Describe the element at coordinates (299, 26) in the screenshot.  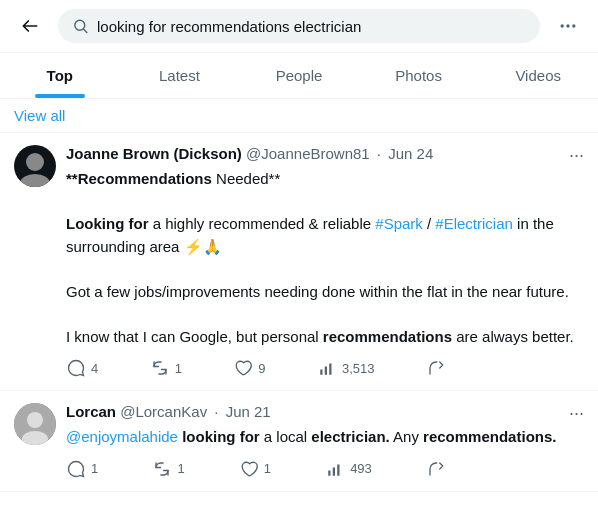
I see `search-bar` at that location.